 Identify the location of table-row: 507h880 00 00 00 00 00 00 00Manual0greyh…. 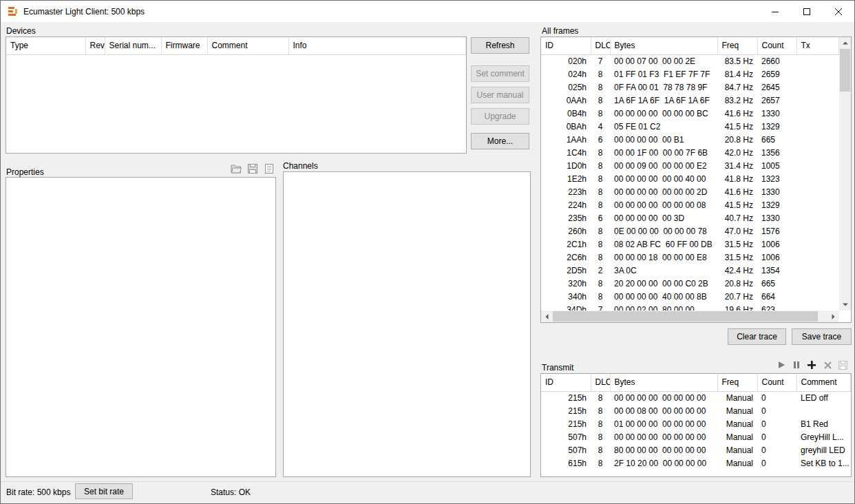
(696, 450).